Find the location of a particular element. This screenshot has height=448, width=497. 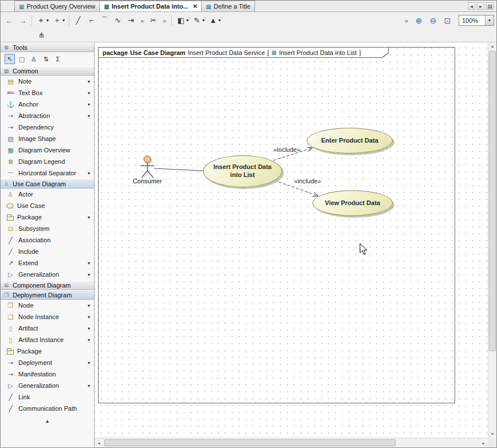

back-button: ← is located at coordinates (9, 21).